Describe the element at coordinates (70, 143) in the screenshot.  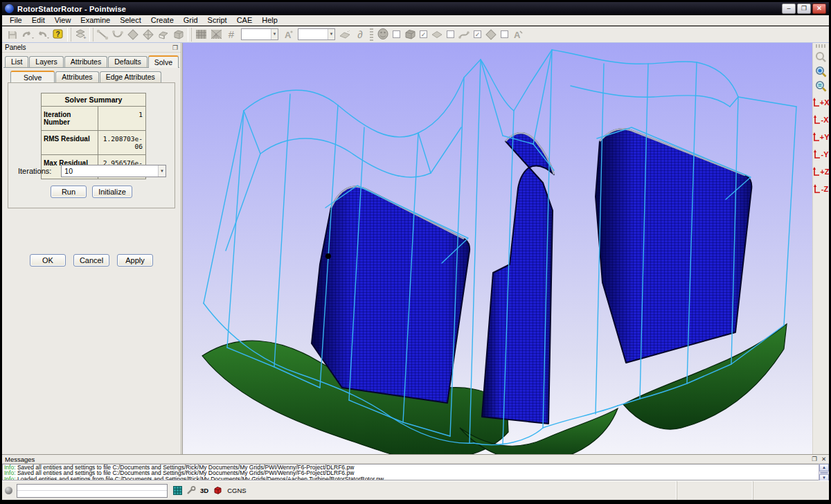
I see `row-label: RMS Residual` at that location.